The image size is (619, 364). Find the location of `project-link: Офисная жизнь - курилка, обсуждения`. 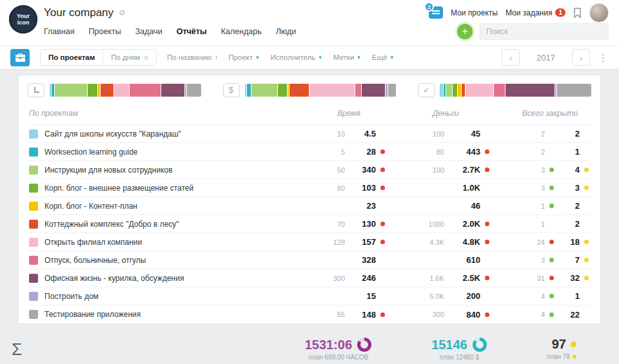

project-link: Офисная жизнь - курилка, обсуждения is located at coordinates (176, 278).